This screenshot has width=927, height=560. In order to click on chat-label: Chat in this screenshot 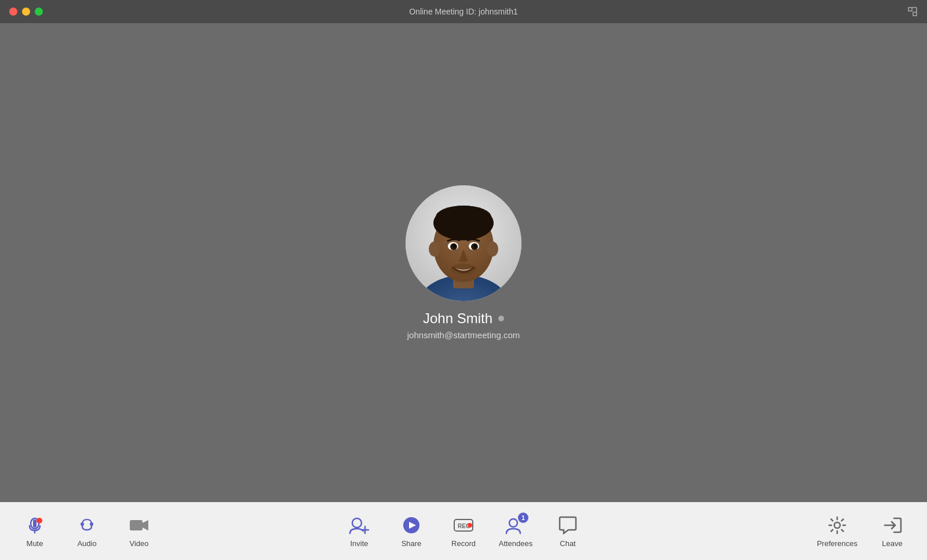, I will do `click(568, 543)`.